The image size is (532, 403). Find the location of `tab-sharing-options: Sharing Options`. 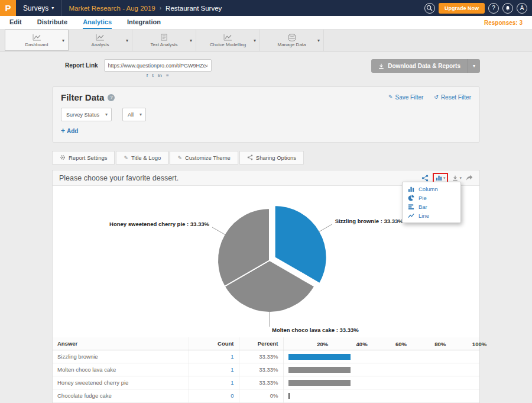

tab-sharing-options: Sharing Options is located at coordinates (272, 157).